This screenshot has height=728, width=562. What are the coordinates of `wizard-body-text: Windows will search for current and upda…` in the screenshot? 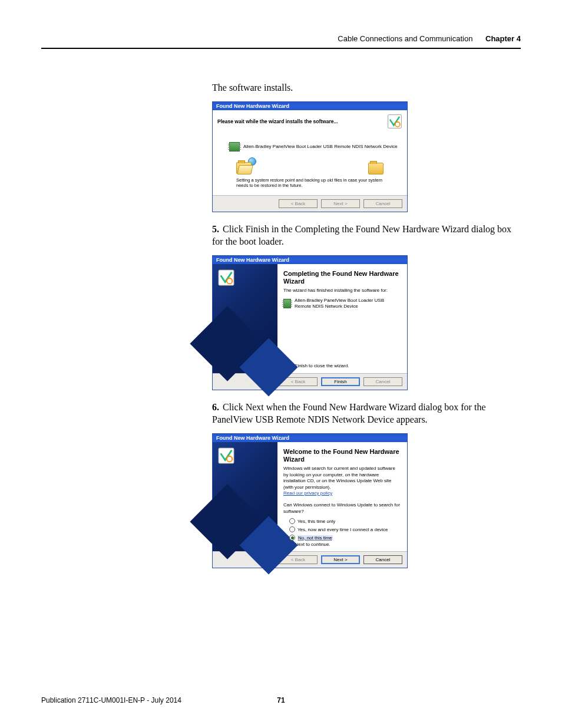 It's located at (342, 478).